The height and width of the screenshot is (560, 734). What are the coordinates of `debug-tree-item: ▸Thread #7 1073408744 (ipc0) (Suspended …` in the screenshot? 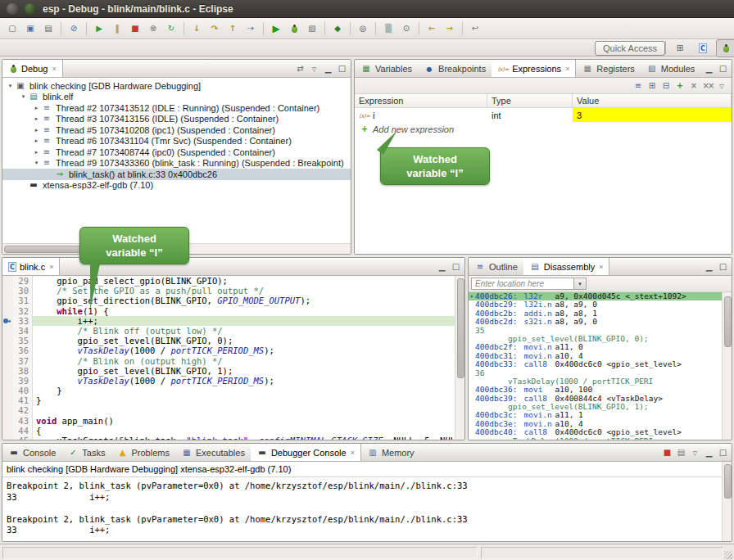 It's located at (177, 152).